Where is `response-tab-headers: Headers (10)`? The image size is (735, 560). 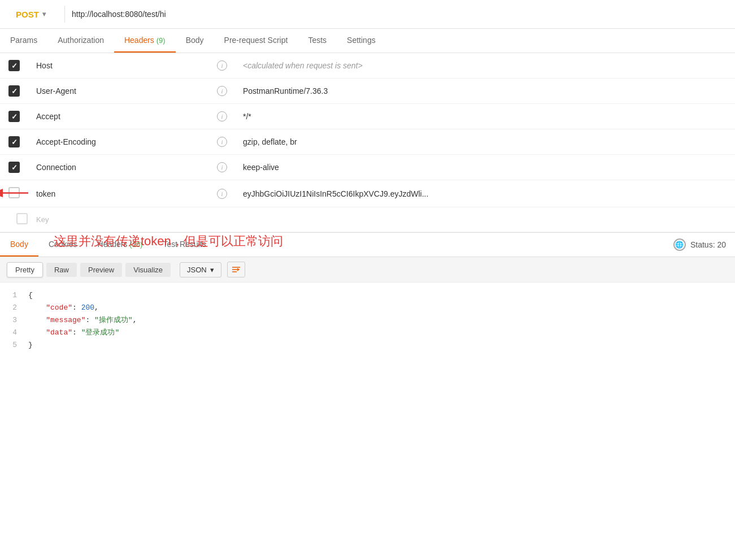
response-tab-headers: Headers (10) is located at coordinates (120, 245).